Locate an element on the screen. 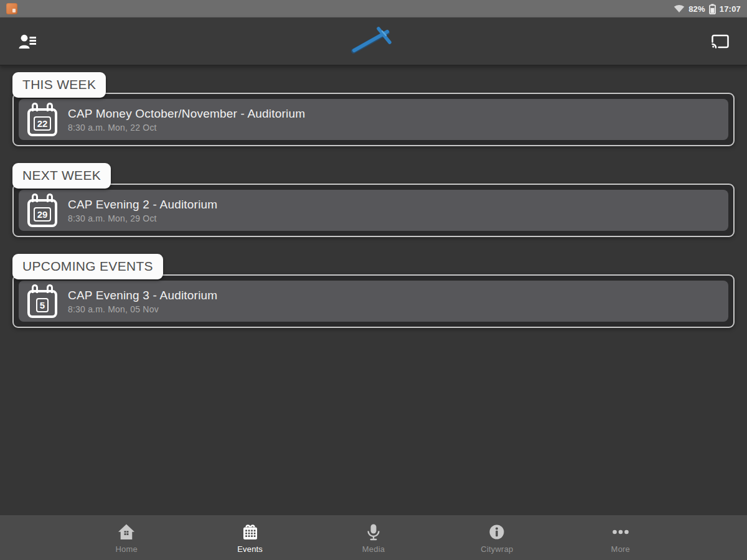 This screenshot has height=560, width=747. status-bar: 82% 17:07 is located at coordinates (374, 9).